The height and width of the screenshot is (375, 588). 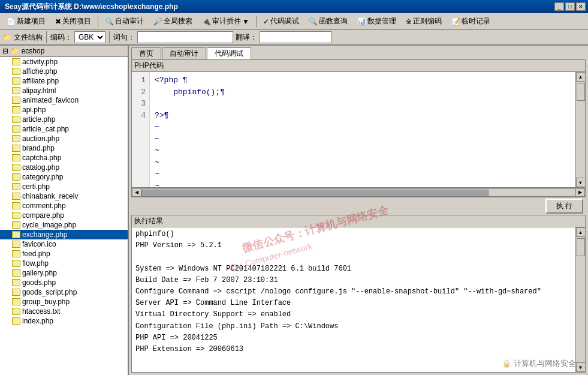 I want to click on code-debug-button: ✓ 代码调试, so click(x=281, y=22).